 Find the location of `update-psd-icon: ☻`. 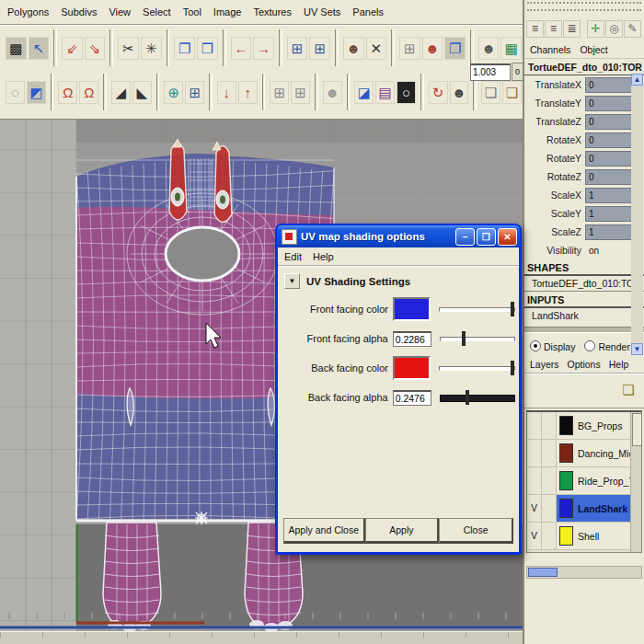

update-psd-icon: ☻ is located at coordinates (460, 92).